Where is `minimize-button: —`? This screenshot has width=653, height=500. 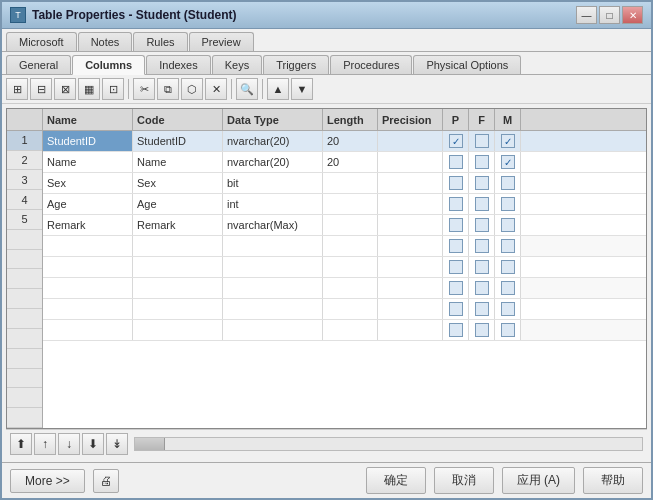
minimize-button: — is located at coordinates (586, 15).